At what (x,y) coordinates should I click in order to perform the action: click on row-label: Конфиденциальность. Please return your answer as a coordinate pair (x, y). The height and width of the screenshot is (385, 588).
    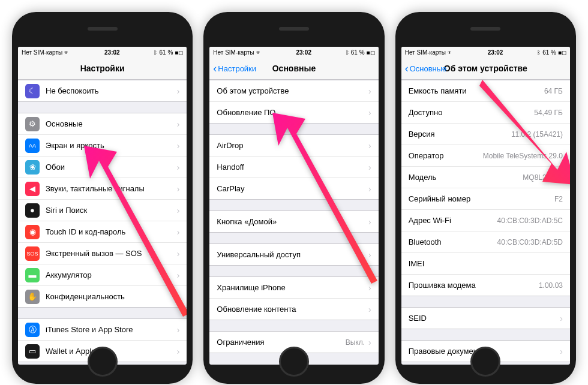
    Looking at the image, I should click on (109, 296).